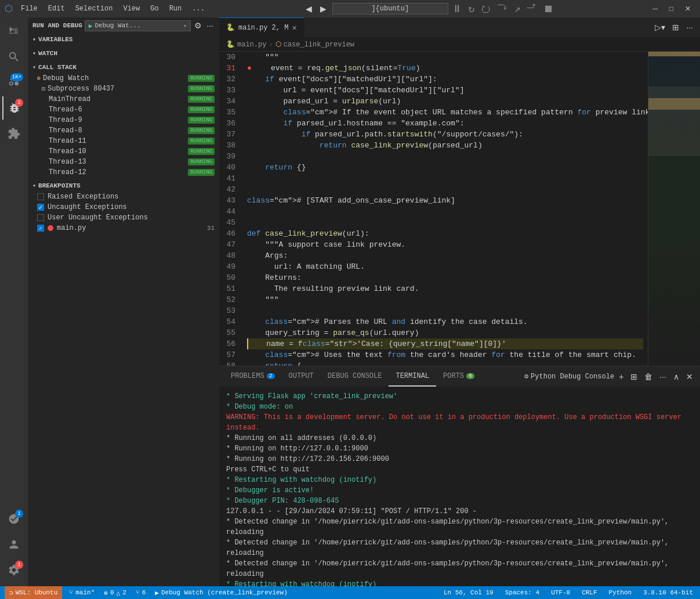 This screenshot has width=700, height=599. What do you see at coordinates (131, 9) in the screenshot?
I see `menu-view: View` at bounding box center [131, 9].